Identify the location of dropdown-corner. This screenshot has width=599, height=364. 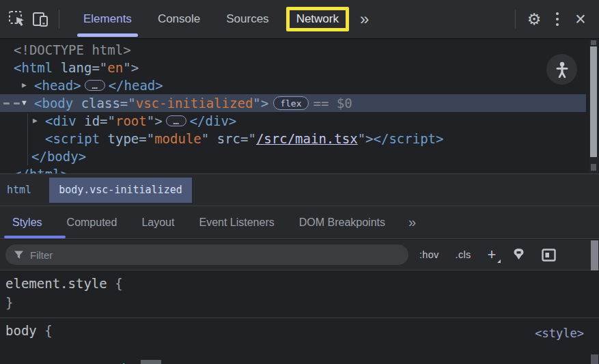
(499, 261).